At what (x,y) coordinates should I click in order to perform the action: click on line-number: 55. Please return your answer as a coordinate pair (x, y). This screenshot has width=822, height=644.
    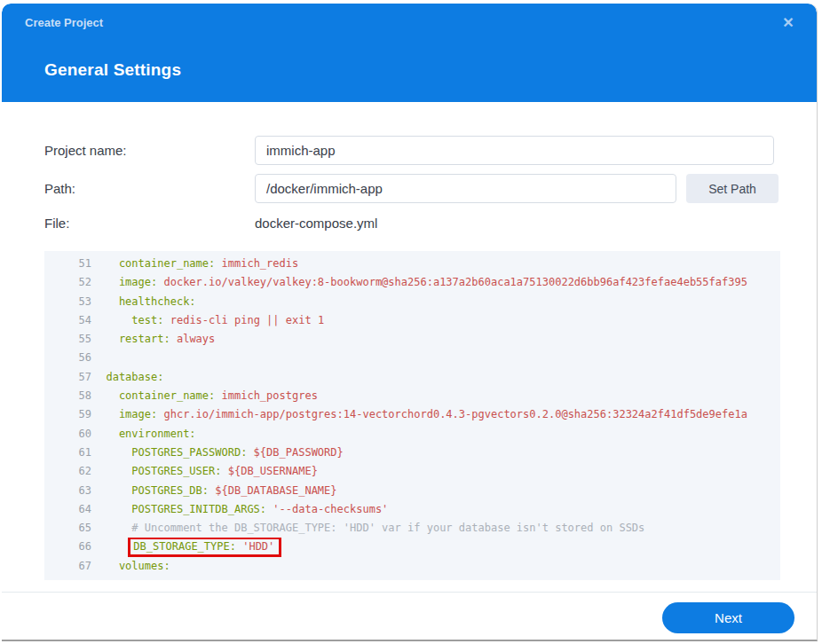
    Looking at the image, I should click on (69, 339).